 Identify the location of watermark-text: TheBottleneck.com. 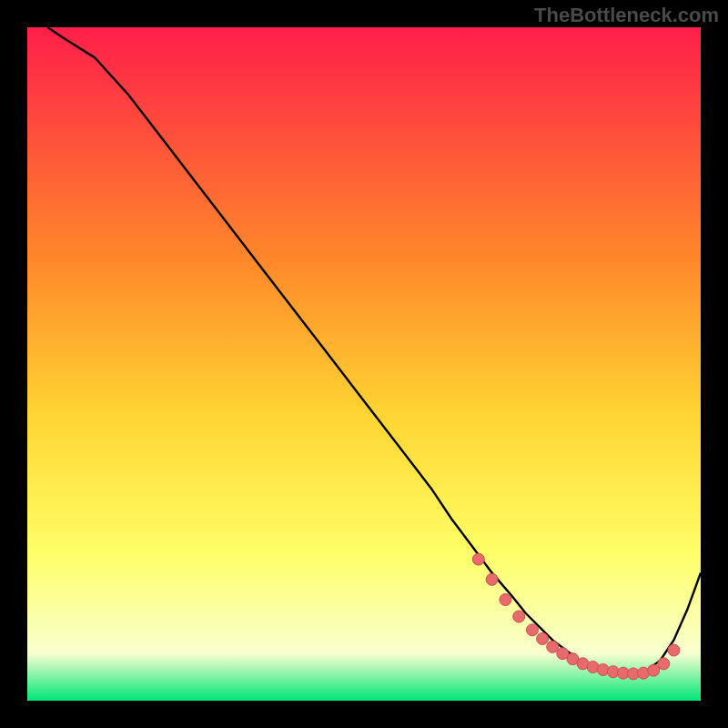
(626, 15).